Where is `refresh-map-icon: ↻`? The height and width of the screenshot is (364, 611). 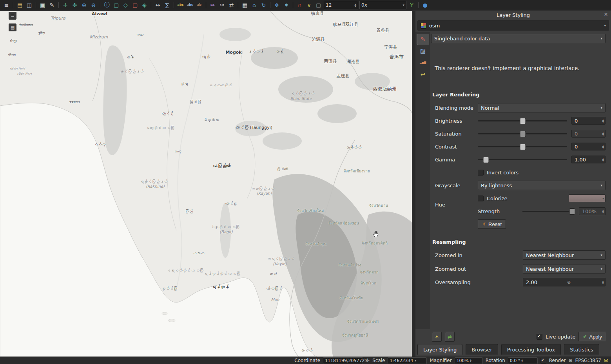
refresh-map-icon: ↻ is located at coordinates (263, 5).